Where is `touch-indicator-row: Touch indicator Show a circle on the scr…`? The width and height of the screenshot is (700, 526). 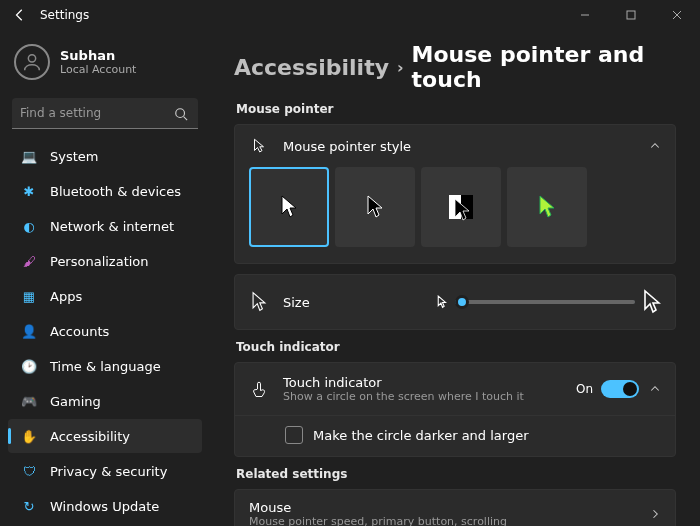 touch-indicator-row: Touch indicator Show a circle on the scr… is located at coordinates (455, 390).